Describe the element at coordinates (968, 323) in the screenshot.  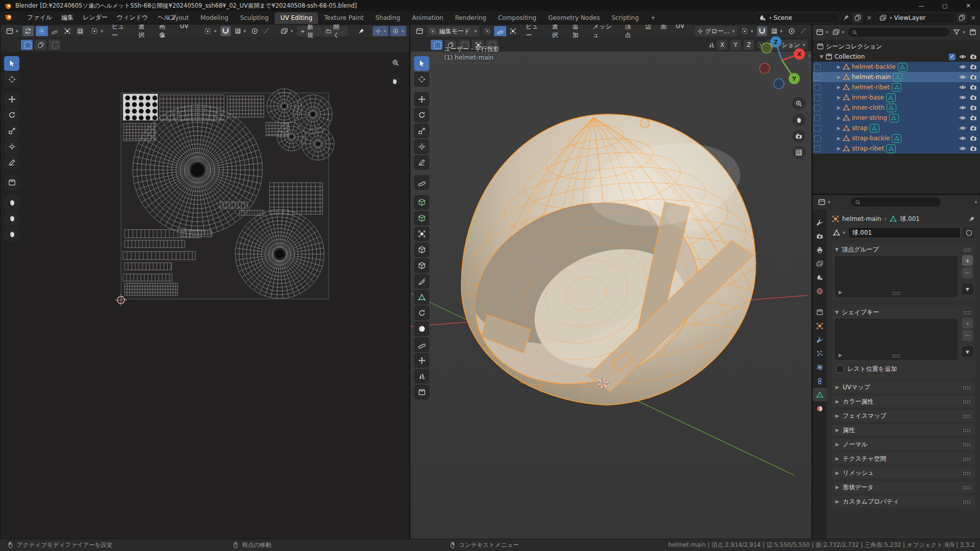
I see `add-shape-key-button: ＋` at that location.